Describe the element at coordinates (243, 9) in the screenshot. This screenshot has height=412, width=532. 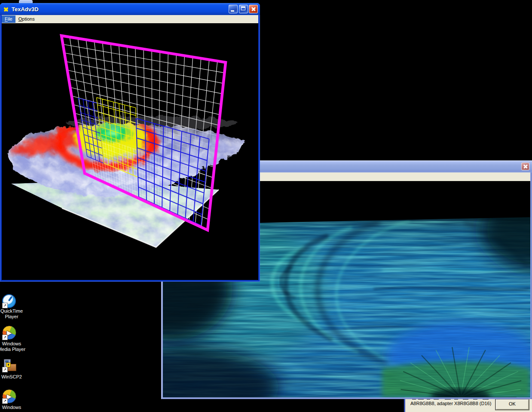
I see `maximize-button` at that location.